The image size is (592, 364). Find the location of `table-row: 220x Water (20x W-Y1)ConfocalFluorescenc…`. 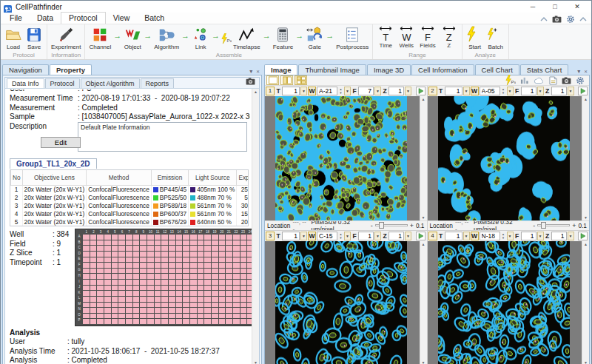

table-row: 220x Water (20x W-Y1)ConfocalFluorescenc… is located at coordinates (130, 197).